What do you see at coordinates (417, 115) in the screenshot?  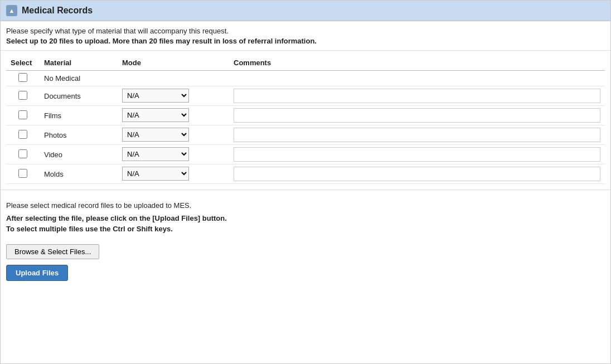 I see `films-comment-input` at bounding box center [417, 115].